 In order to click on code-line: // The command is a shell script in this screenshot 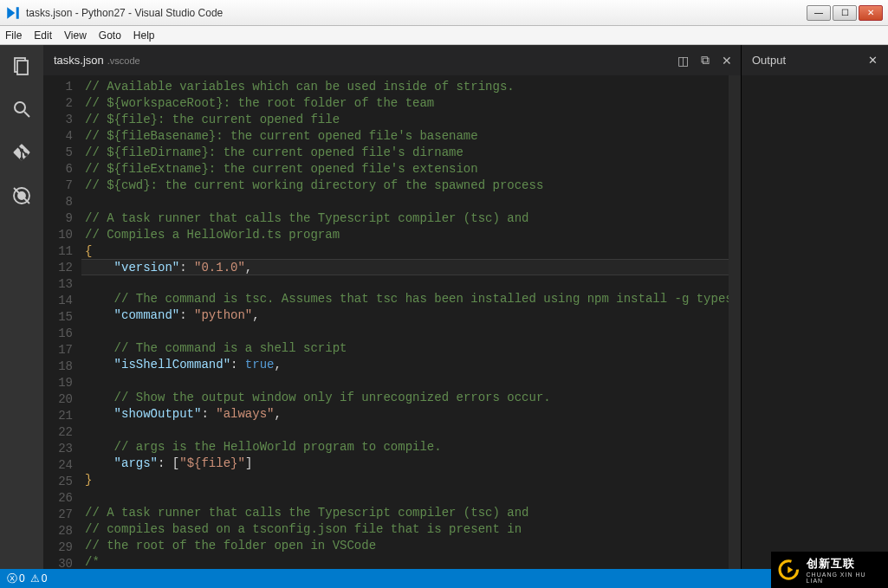, I will do `click(411, 348)`.